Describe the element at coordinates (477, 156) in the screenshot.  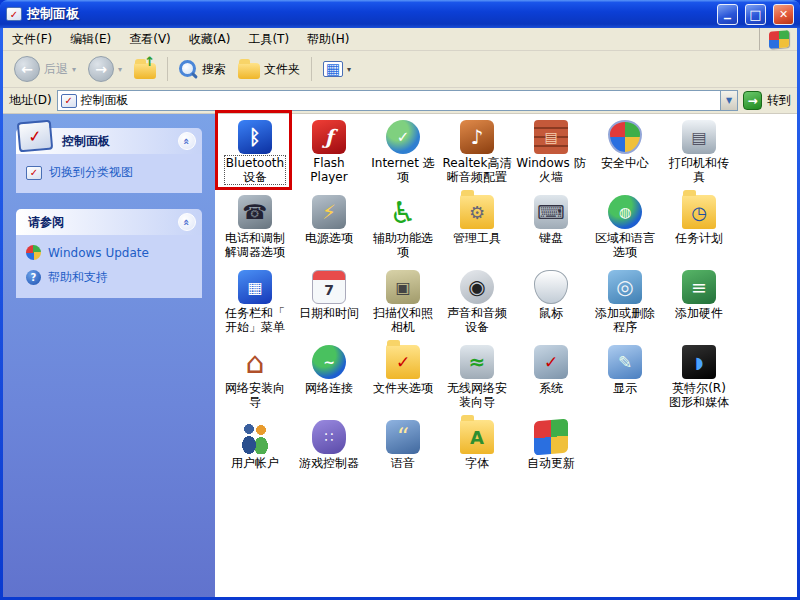
I see `control-panel-item: Realtek高清 晰音频配置` at that location.